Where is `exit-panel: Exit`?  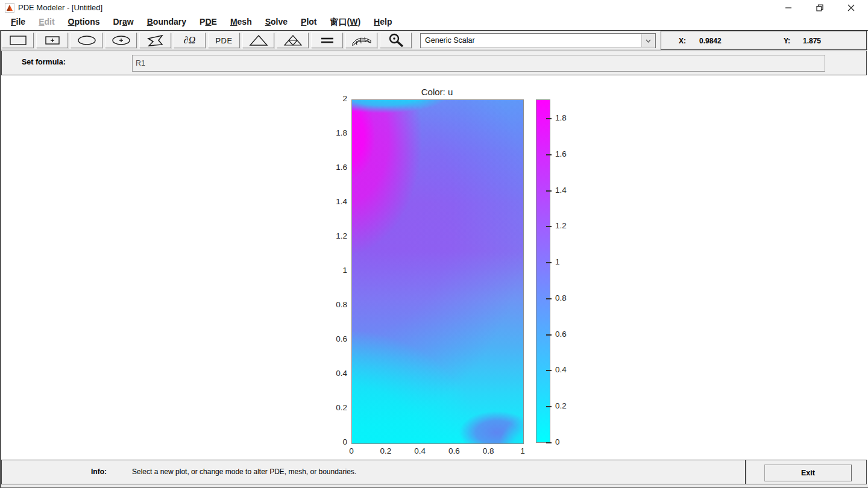 exit-panel: Exit is located at coordinates (807, 472).